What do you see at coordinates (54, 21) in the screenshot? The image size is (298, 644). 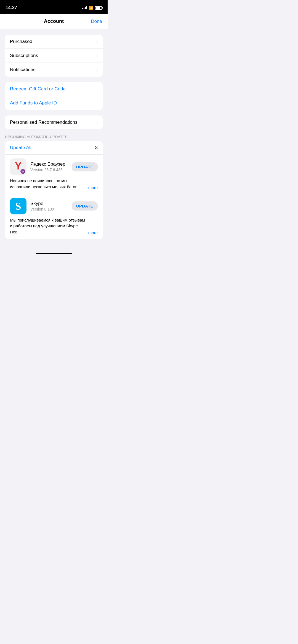 I see `page-title: Account` at bounding box center [54, 21].